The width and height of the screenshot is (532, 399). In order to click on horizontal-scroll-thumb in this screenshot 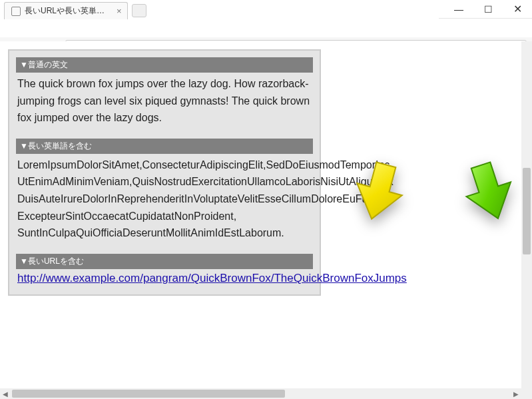, I will do `click(148, 394)`.